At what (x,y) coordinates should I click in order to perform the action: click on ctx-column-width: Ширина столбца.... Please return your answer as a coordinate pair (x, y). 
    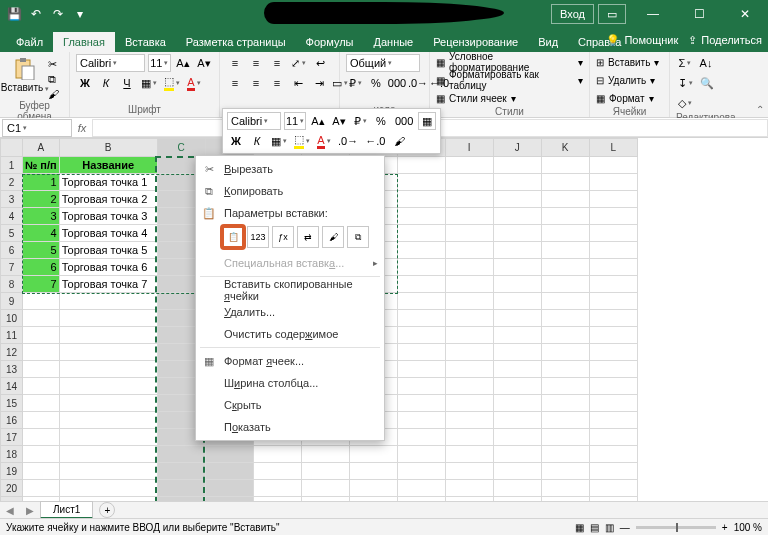
    Looking at the image, I should click on (290, 383).